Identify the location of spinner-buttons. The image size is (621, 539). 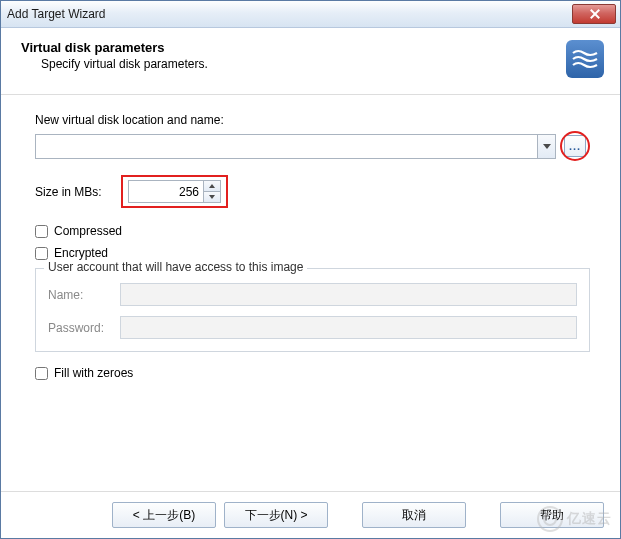
(212, 192).